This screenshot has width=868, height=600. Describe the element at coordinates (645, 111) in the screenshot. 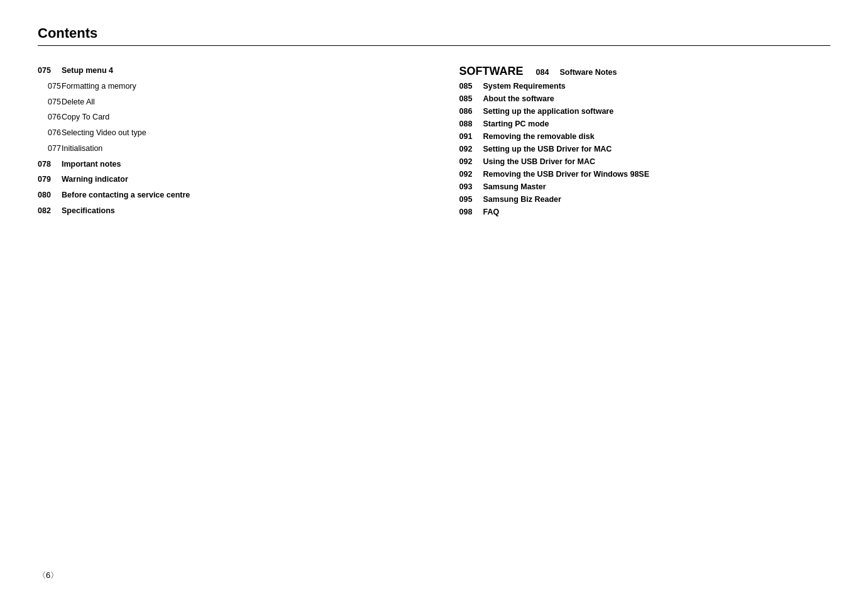

I see `right-toc-item: 086Setting up the application software` at that location.